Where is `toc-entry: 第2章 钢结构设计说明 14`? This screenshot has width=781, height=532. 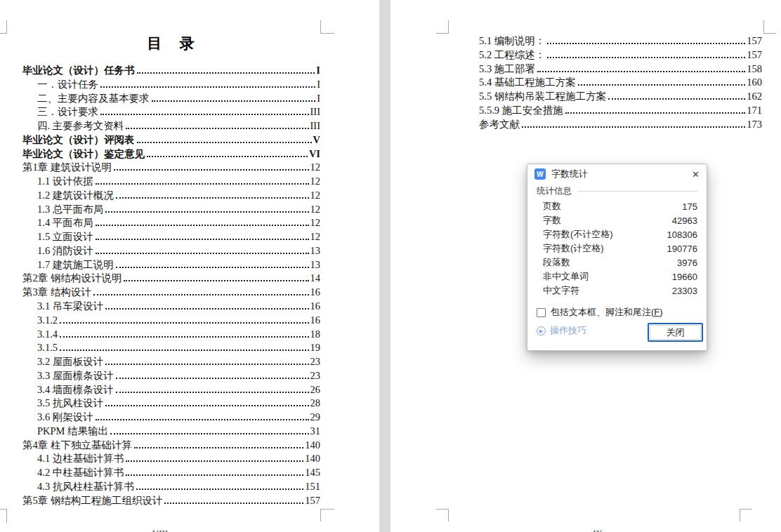 toc-entry: 第2章 钢结构设计说明 14 is located at coordinates (171, 279).